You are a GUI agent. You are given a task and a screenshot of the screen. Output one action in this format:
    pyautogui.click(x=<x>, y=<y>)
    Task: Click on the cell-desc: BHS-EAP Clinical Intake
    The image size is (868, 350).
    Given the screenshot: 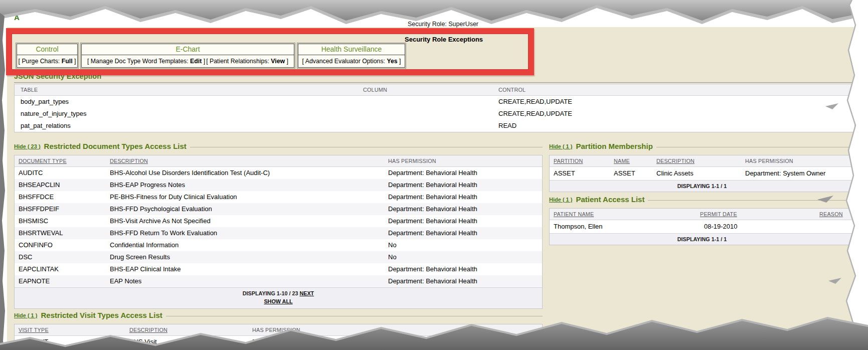 What is the action you would take?
    pyautogui.click(x=145, y=269)
    